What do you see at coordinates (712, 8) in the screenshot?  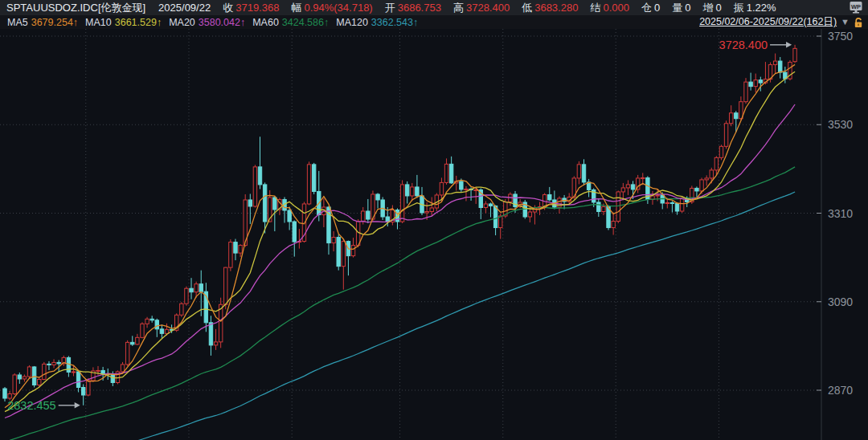 I see `quote-field: 增0` at bounding box center [712, 8].